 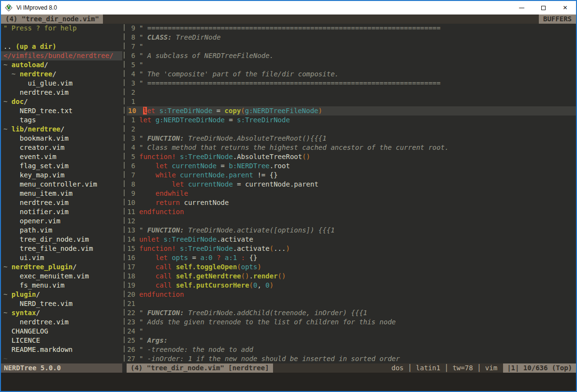 I want to click on tree-row: tree_dir_node.vim, so click(x=62, y=240).